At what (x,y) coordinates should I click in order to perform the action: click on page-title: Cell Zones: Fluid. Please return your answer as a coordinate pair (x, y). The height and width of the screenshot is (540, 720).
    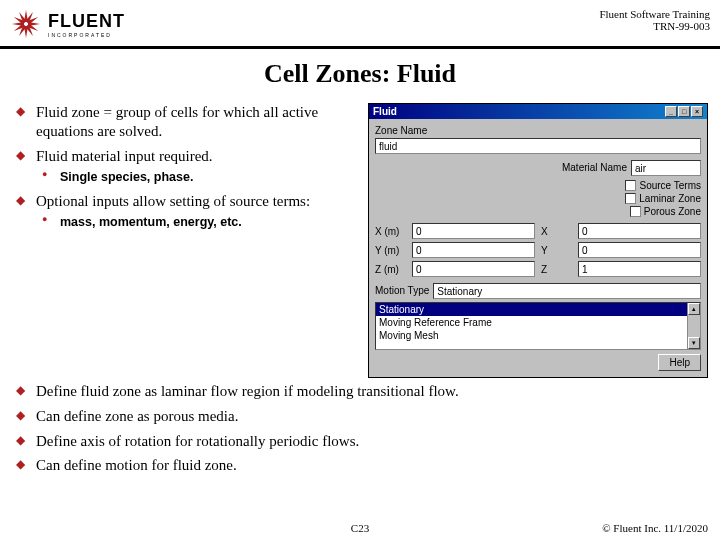
    Looking at the image, I should click on (360, 74).